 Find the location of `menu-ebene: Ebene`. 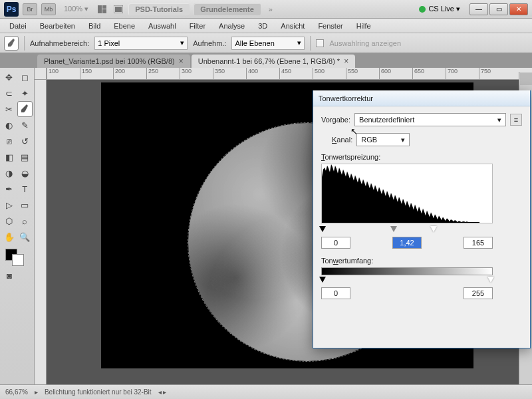

menu-ebene: Ebene is located at coordinates (124, 26).